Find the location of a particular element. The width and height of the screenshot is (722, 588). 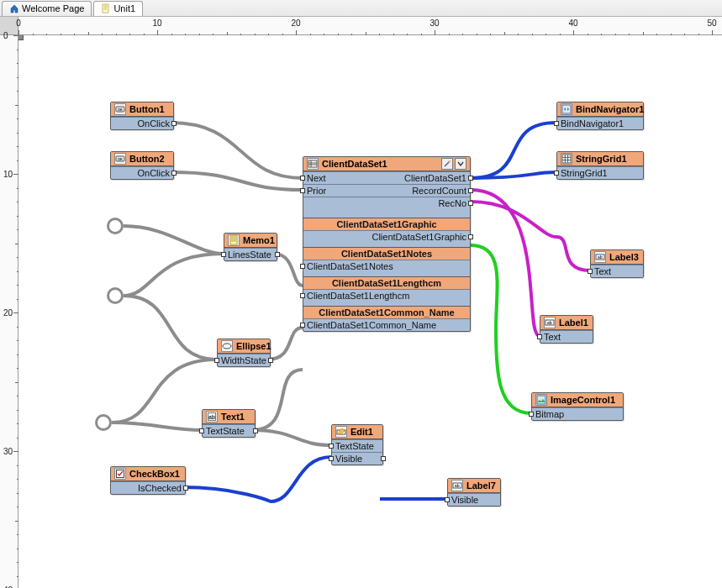

node-checkbox1: CheckBox1 IsChecked is located at coordinates (148, 480).